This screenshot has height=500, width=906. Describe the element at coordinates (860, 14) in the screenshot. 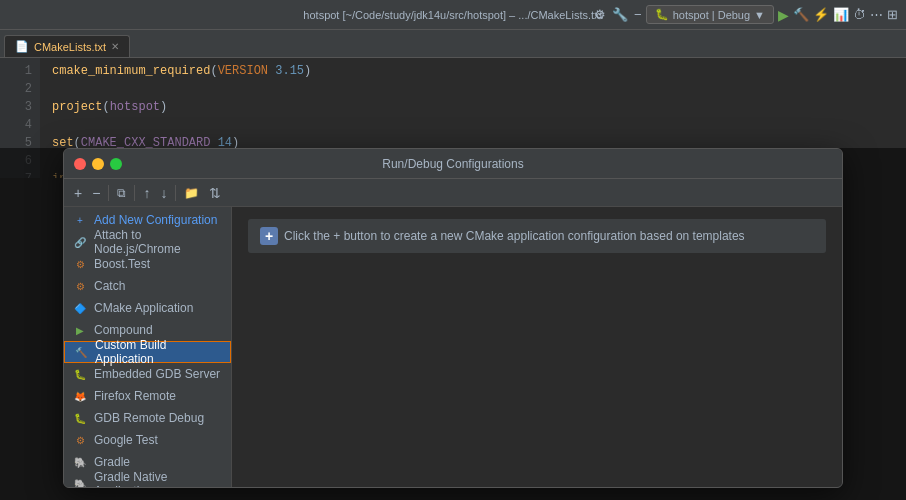

I see `profile-icon: ⏱` at that location.